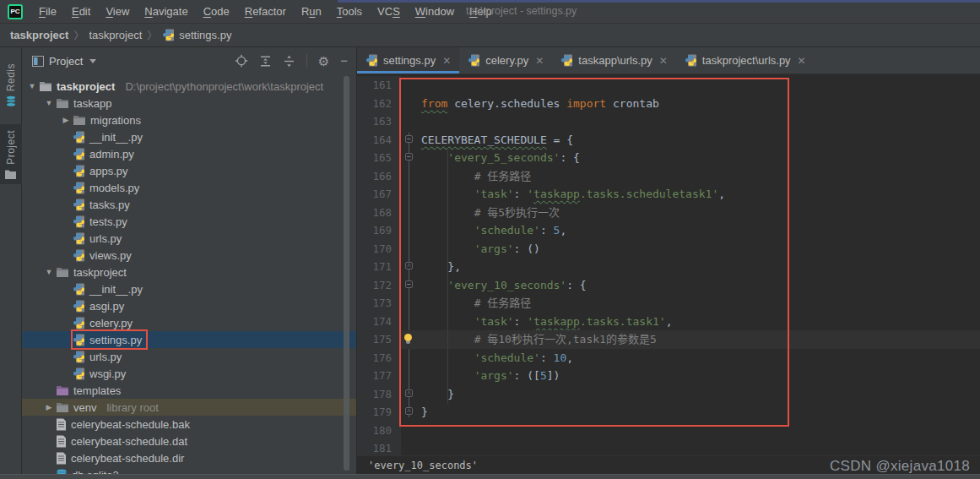  I want to click on code-line-178: 178˄ }, so click(669, 395).